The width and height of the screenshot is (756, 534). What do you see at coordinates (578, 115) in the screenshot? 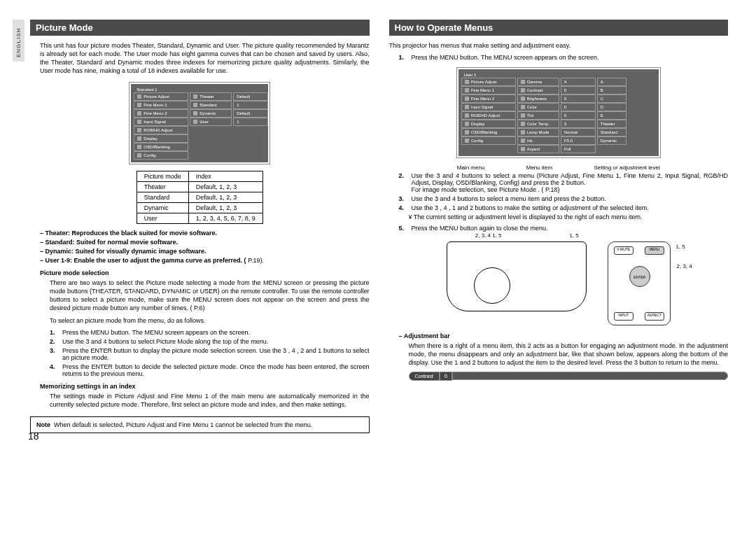
I see `menu-value-col: A 0 0 0 0 3 Normal F5.0 Full` at bounding box center [578, 115].